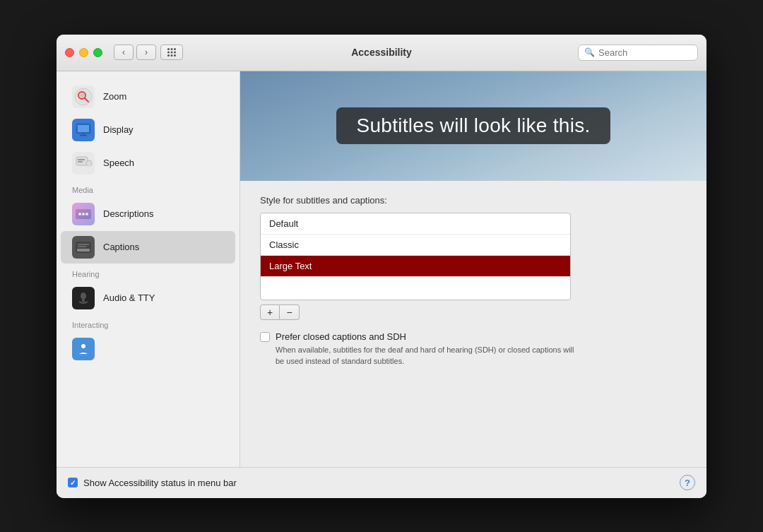  Describe the element at coordinates (83, 247) in the screenshot. I see `captions-icon` at that location.